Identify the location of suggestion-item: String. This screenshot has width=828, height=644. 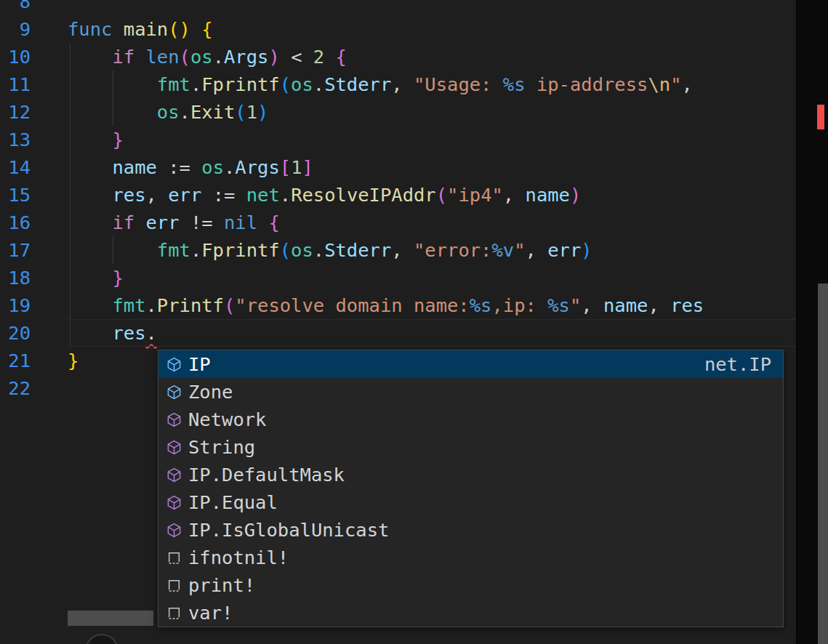
(471, 447).